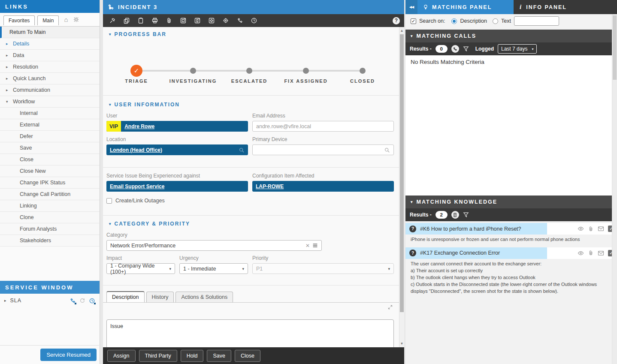 The width and height of the screenshot is (617, 364). Describe the element at coordinates (50, 206) in the screenshot. I see `sidebar-item-linking: Linking` at that location.